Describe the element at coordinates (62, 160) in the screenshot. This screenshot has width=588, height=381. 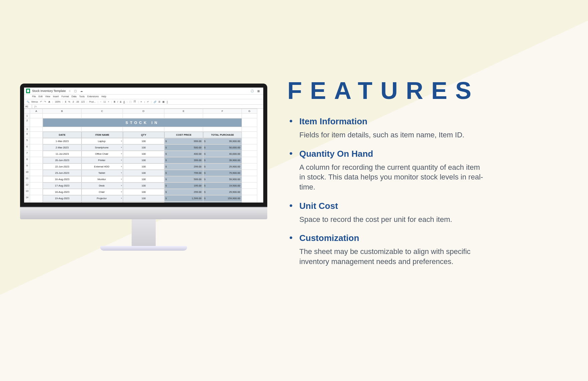
I see `cell-date: 20-Jun-2023` at that location.